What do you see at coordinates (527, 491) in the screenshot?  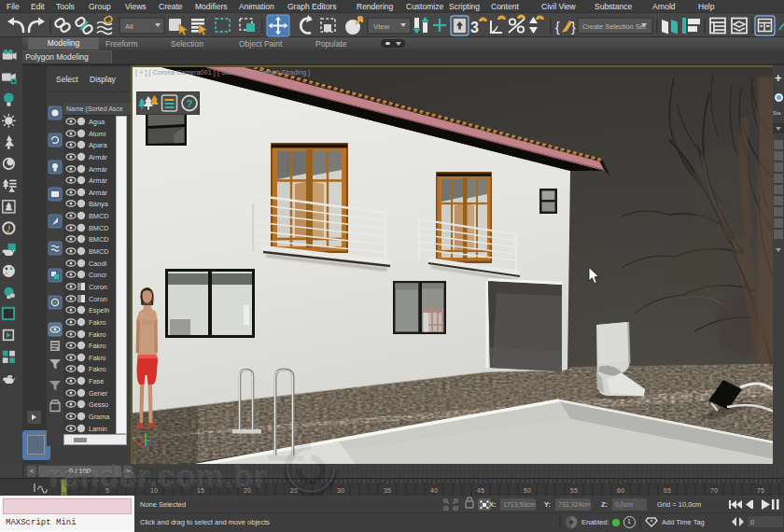 I see `svg-text: 50` at bounding box center [527, 491].